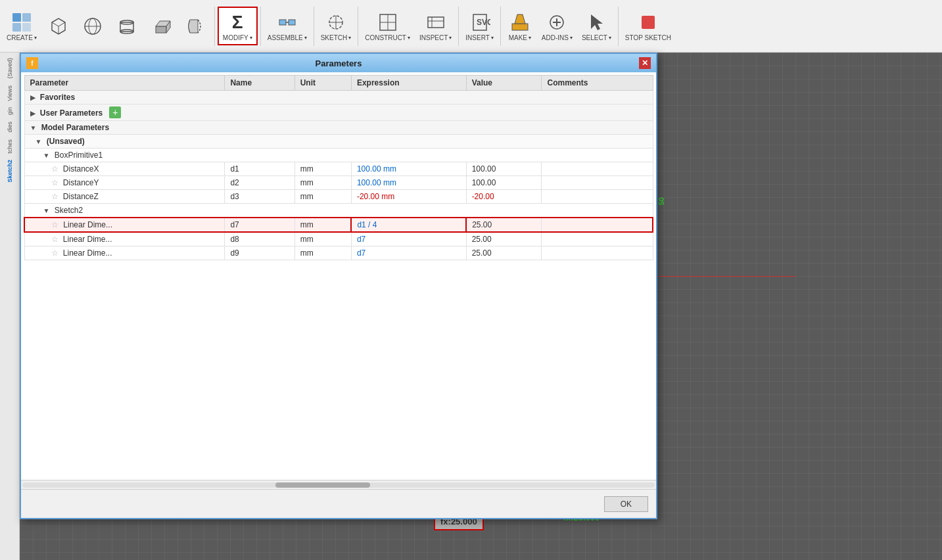 The image size is (942, 560). What do you see at coordinates (436, 22) in the screenshot?
I see `inspect-icon` at bounding box center [436, 22].